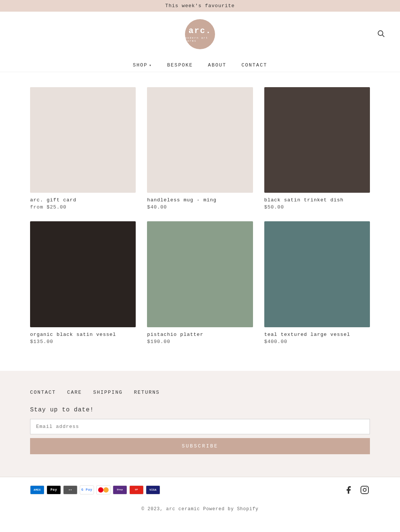 Image resolution: width=400 pixels, height=532 pixels. What do you see at coordinates (317, 200) in the screenshot?
I see `product-name-2: black satin trinket dish` at bounding box center [317, 200].